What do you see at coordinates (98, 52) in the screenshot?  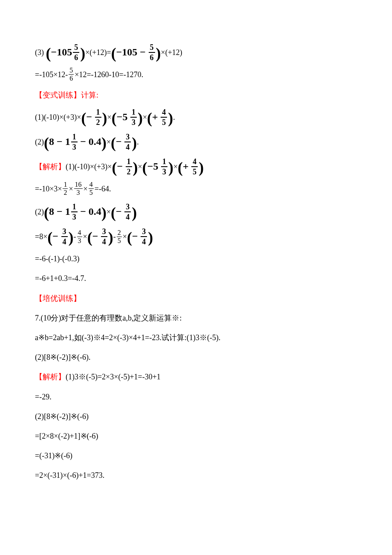 I see `mid: ×(+12)=` at bounding box center [98, 52].